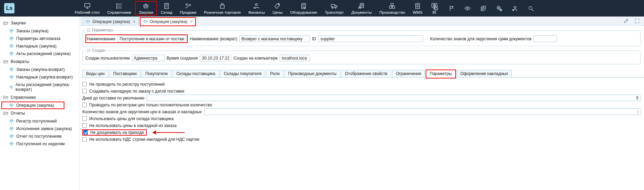 The height and width of the screenshot is (190, 644). Describe the element at coordinates (146, 8) in the screenshot. I see `menu-item-zakupki: Закупки` at that location.